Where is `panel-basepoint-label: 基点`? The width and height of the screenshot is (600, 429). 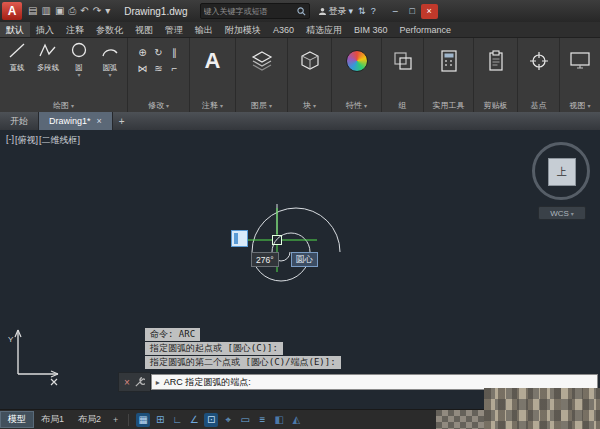 panel-basepoint-label: 基点 is located at coordinates (538, 106).